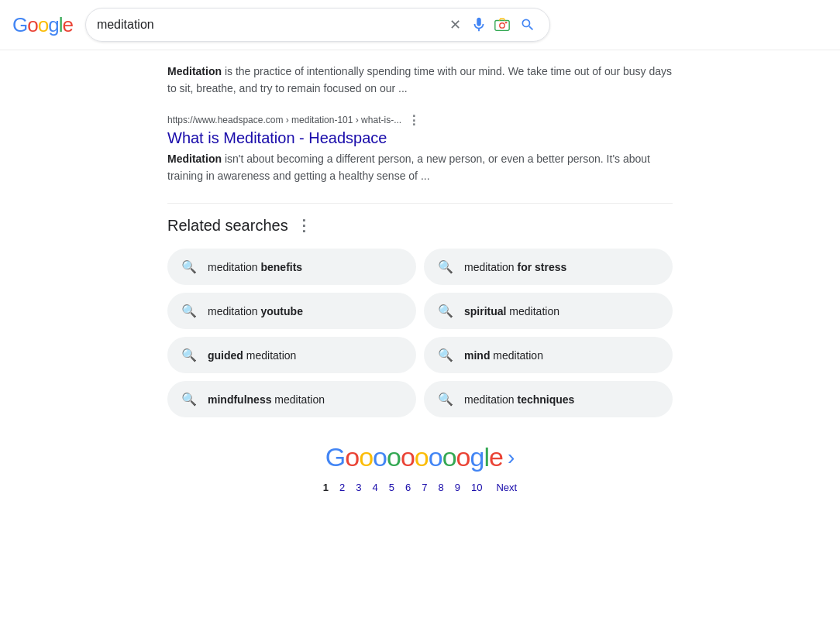  Describe the element at coordinates (255, 267) in the screenshot. I see `related-text-benefits: meditation benefits` at that location.